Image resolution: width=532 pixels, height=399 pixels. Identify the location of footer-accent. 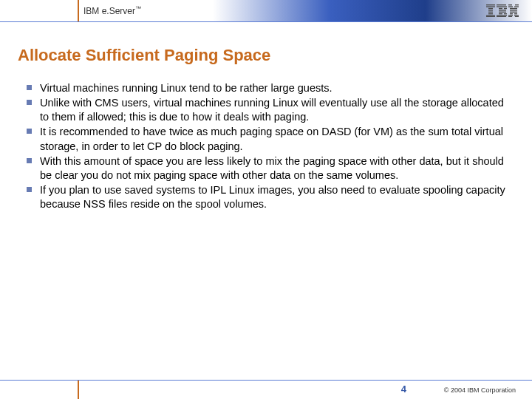
(78, 390).